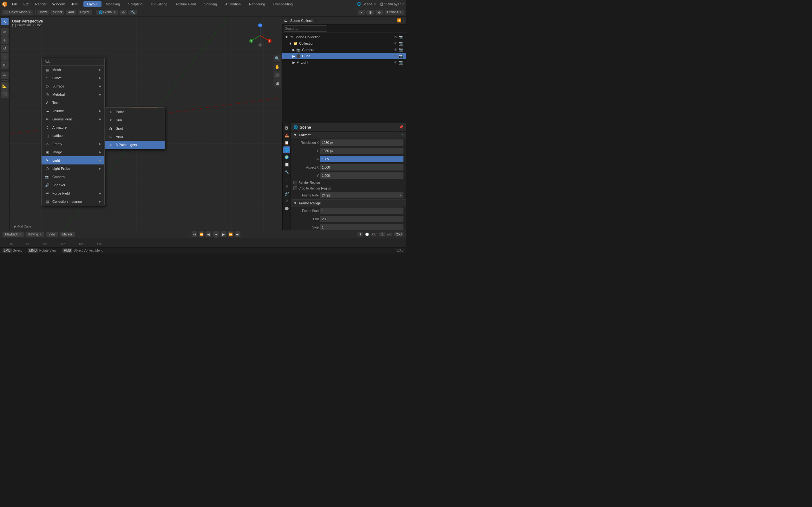 The width and height of the screenshot is (812, 507). Describe the element at coordinates (133, 12) in the screenshot. I see `snapping: 🔧` at that location.